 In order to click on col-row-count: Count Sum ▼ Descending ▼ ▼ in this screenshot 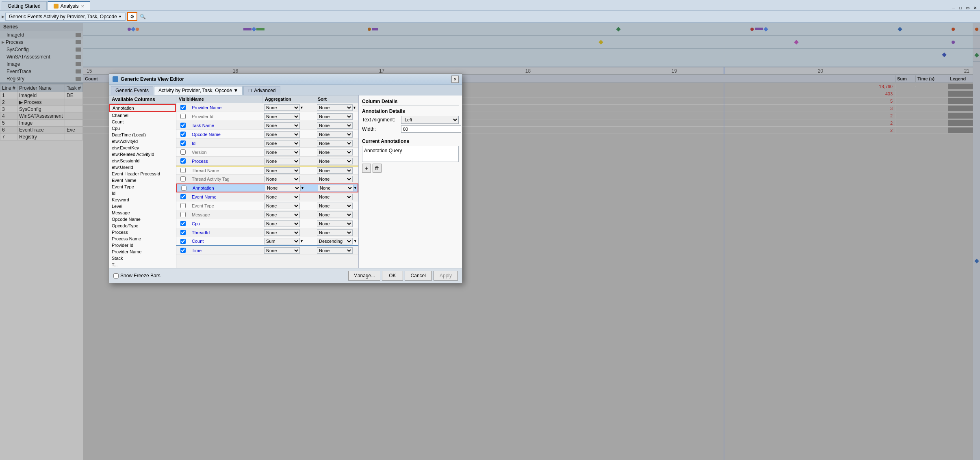, I will do `click(267, 242)`.